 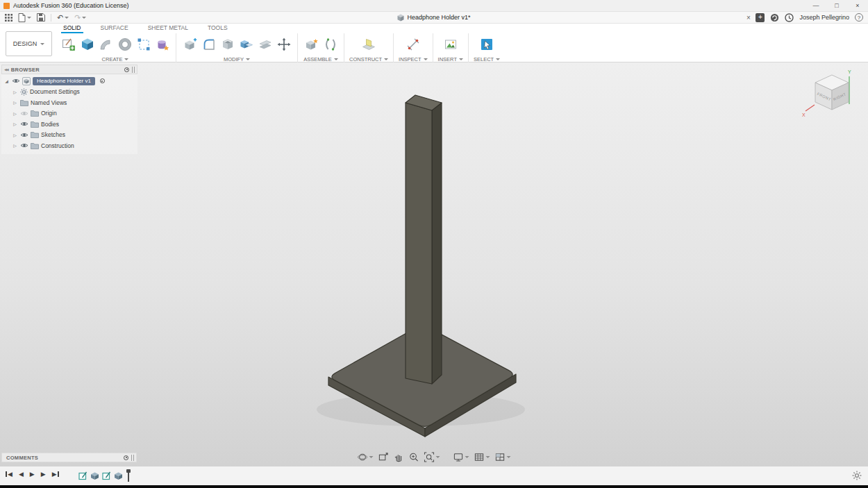 What do you see at coordinates (413, 44) in the screenshot?
I see `measure-icon` at bounding box center [413, 44].